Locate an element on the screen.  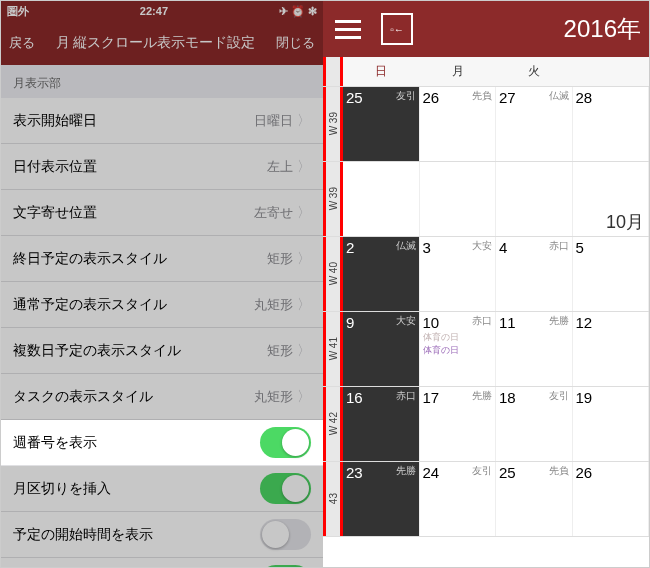
back-button: 戻る is located at coordinates (22, 43).